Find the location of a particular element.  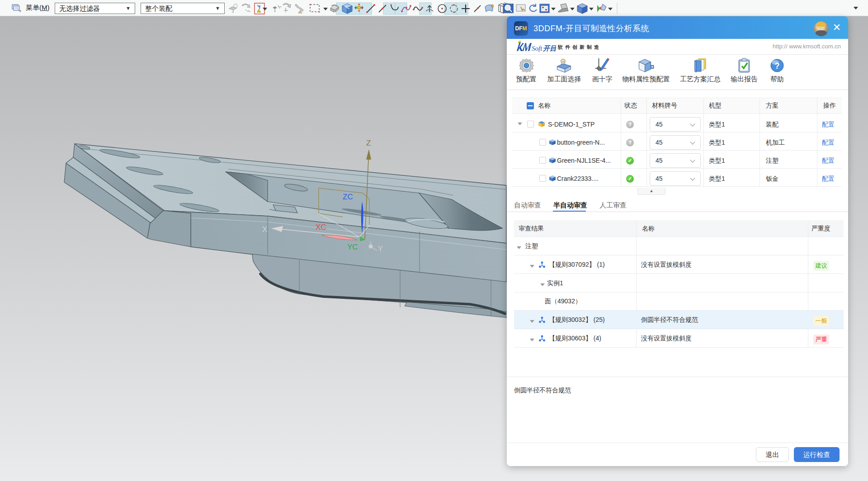

svg-text: Z is located at coordinates (368, 143).